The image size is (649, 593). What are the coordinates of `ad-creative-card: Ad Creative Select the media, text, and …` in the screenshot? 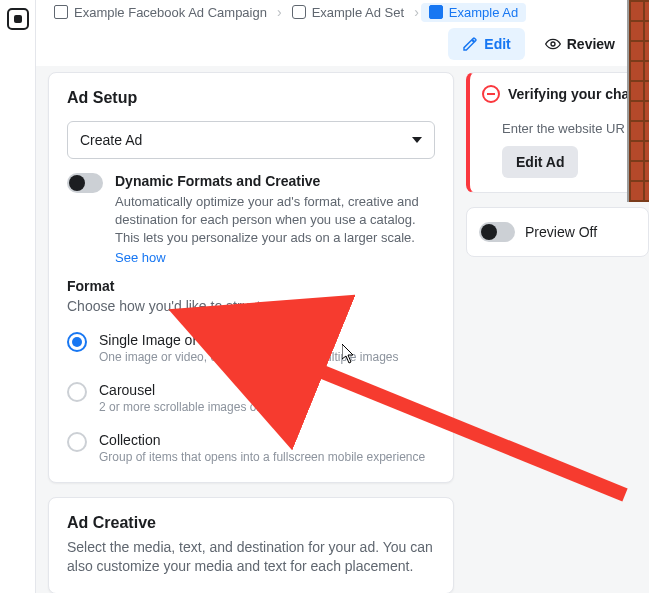 It's located at (251, 545).